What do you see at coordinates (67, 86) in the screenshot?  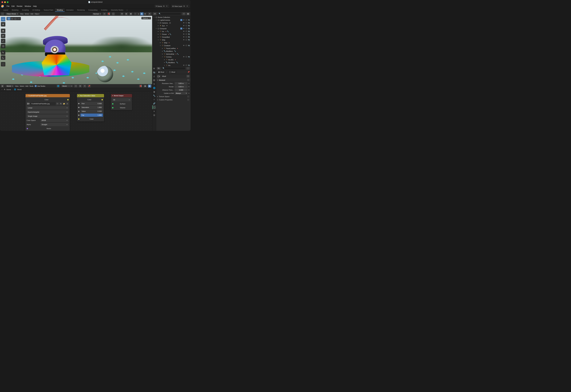 I see `world-name-field: World` at bounding box center [67, 86].